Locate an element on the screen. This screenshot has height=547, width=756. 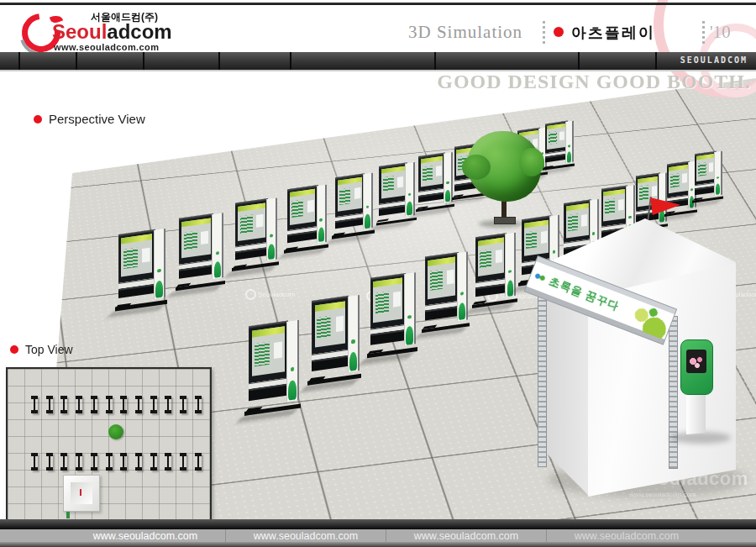
tree-pot is located at coordinates (505, 220).